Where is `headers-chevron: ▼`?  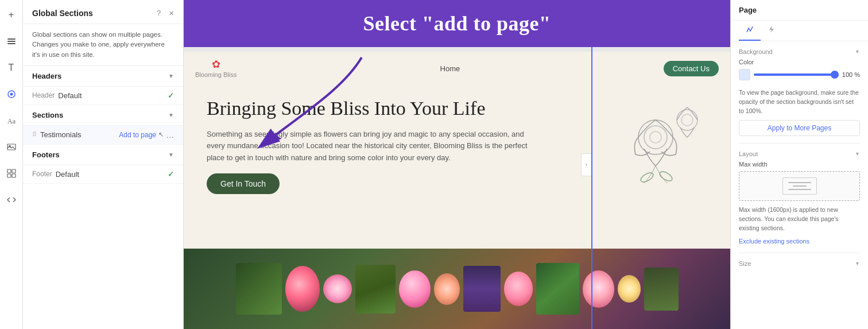
headers-chevron: ▼ is located at coordinates (171, 76).